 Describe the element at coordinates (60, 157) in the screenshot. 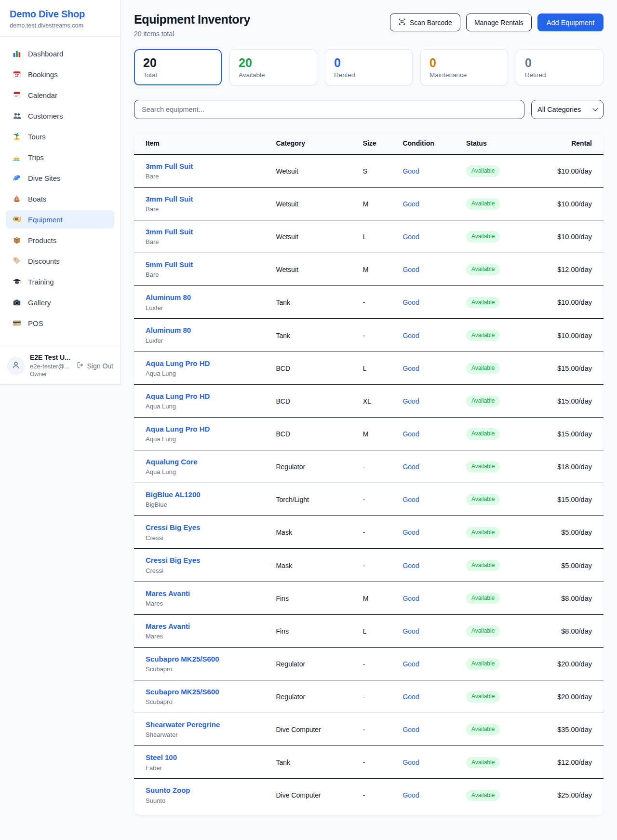

I see `sidebar-item-trips: Trips` at that location.